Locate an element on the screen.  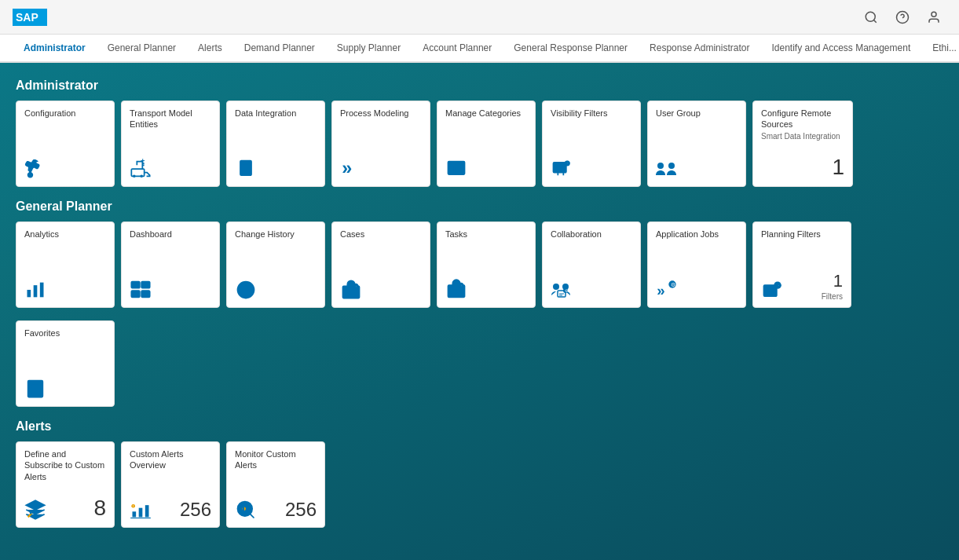
tile-configuration: Configuration is located at coordinates (65, 144).